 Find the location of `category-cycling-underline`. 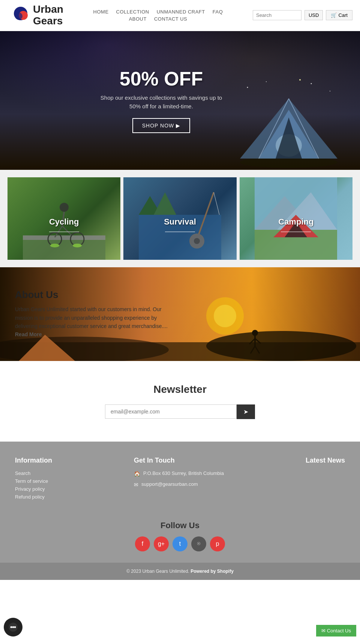

category-cycling-underline is located at coordinates (64, 232).